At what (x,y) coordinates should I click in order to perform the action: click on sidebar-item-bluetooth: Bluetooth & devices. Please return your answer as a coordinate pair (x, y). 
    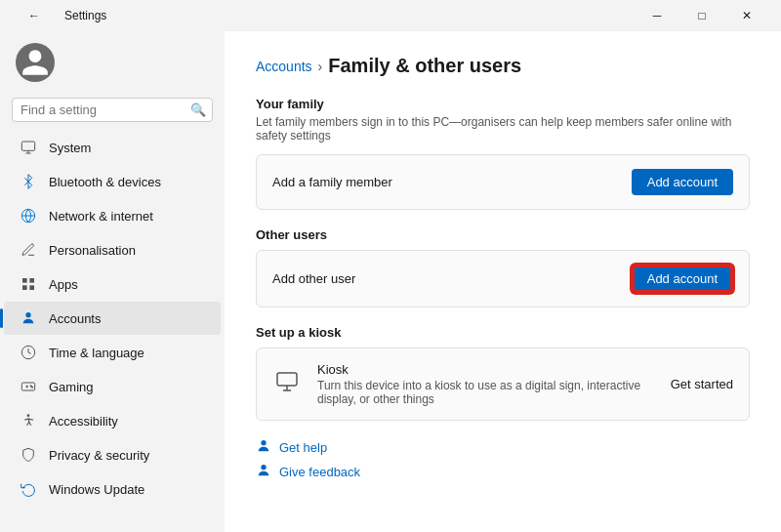
    Looking at the image, I should click on (112, 182).